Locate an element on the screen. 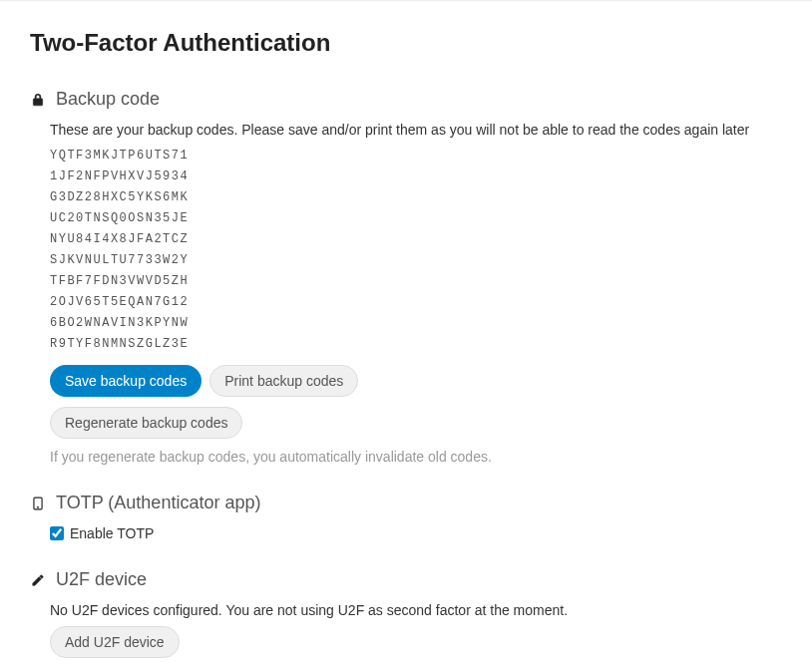 The height and width of the screenshot is (665, 812). backup-code-item: R9TYF8NMNSZGLZ3E is located at coordinates (416, 345).